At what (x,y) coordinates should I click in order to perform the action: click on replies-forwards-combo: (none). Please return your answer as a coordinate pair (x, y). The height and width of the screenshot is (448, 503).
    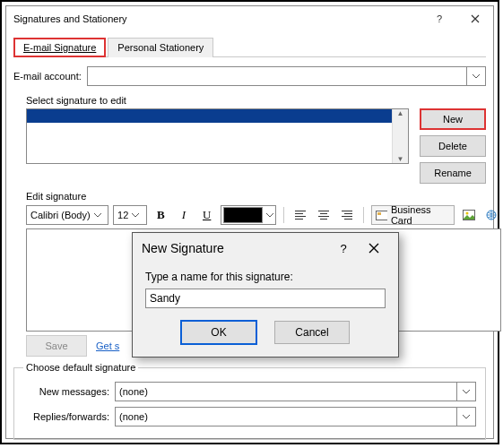
    Looking at the image, I should click on (286, 417).